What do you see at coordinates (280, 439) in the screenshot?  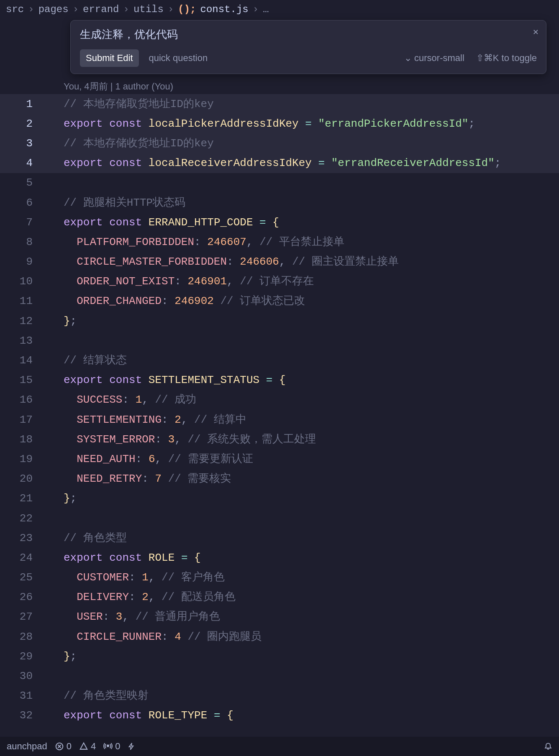 I see `code-line: 18 SYSTEM_ERROR: 3, // 系统失败，需人工处理` at bounding box center [280, 439].